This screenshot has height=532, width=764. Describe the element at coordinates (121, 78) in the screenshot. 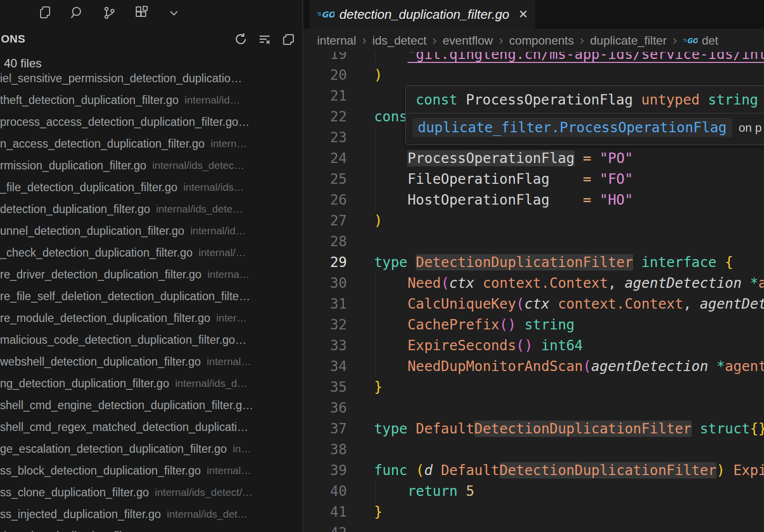

I see `result-filename: iel_sensitive_permission_detection_dupli…` at that location.